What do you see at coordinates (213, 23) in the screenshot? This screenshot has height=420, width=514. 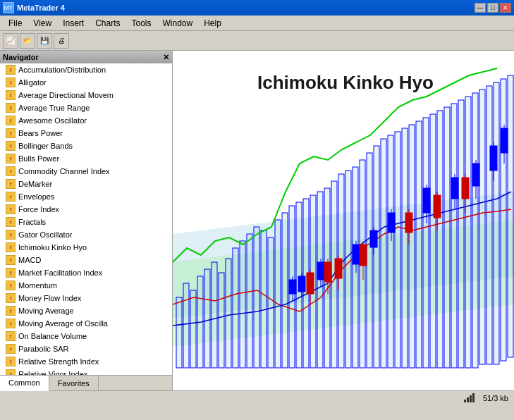 I see `menu-item-help: Help` at bounding box center [213, 23].